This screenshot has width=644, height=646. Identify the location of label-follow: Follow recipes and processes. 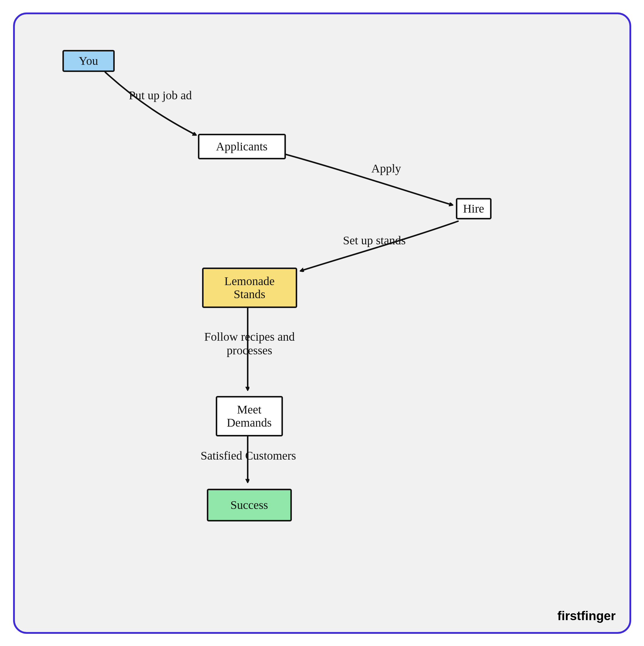
(249, 344).